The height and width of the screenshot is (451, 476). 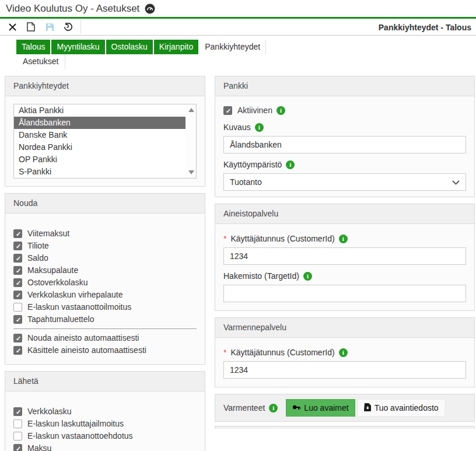 I want to click on checkbox-row: Ostoverkkolasku, so click(x=105, y=282).